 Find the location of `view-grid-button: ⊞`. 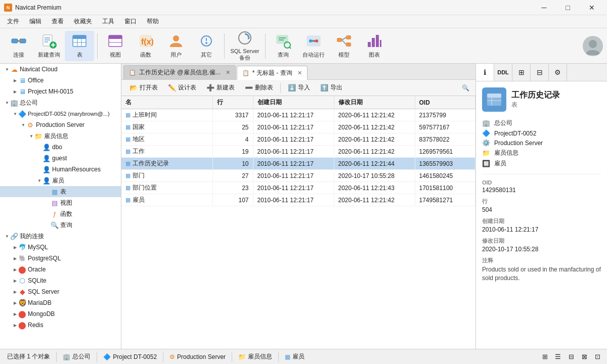

view-grid-button: ⊞ is located at coordinates (545, 357).